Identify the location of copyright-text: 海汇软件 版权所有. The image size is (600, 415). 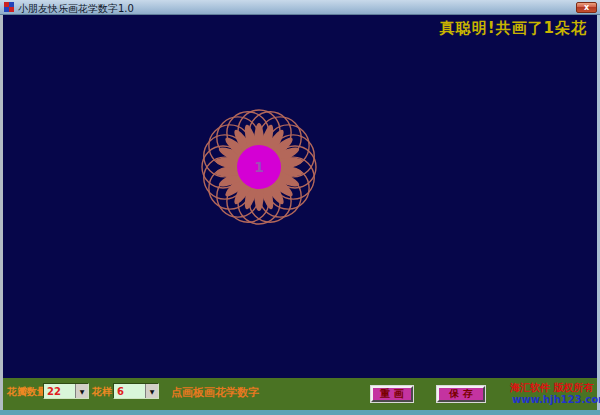
(552, 388).